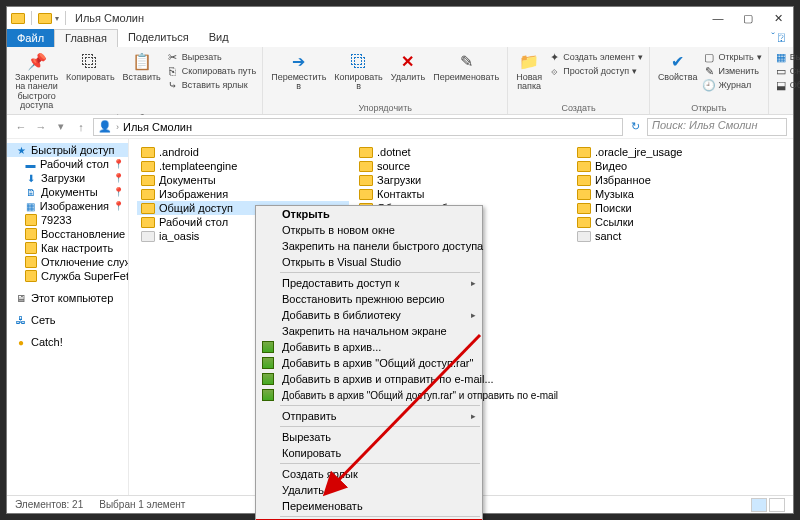 This screenshot has width=800, height=520. Describe the element at coordinates (679, 236) in the screenshot. I see `file-item: sanct` at that location.